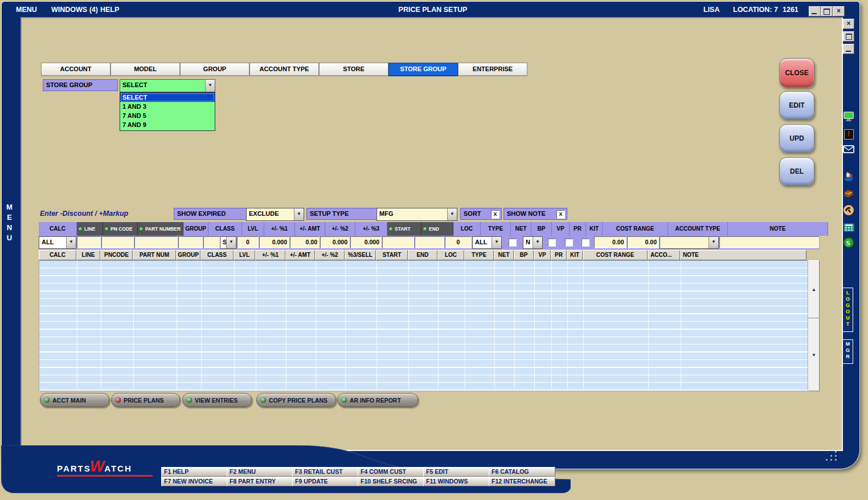  What do you see at coordinates (542, 255) in the screenshot?
I see `grid-col-vp: VP` at bounding box center [542, 255].